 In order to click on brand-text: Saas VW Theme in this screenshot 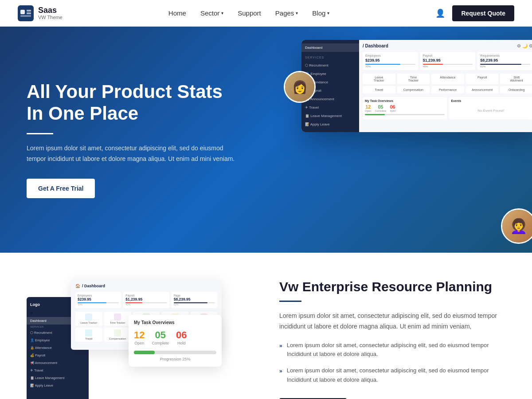, I will do `click(51, 13)`.